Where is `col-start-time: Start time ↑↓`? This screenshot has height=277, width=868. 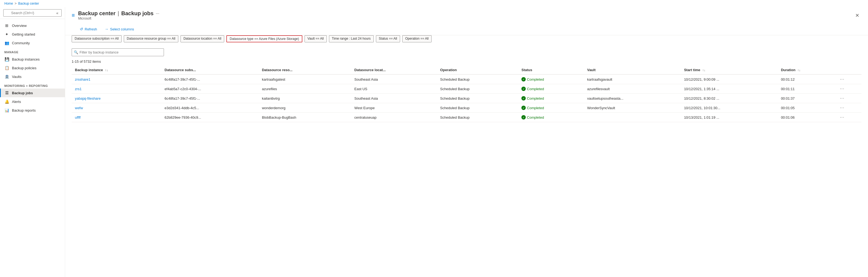 col-start-time: Start time ↑↓ is located at coordinates (729, 70).